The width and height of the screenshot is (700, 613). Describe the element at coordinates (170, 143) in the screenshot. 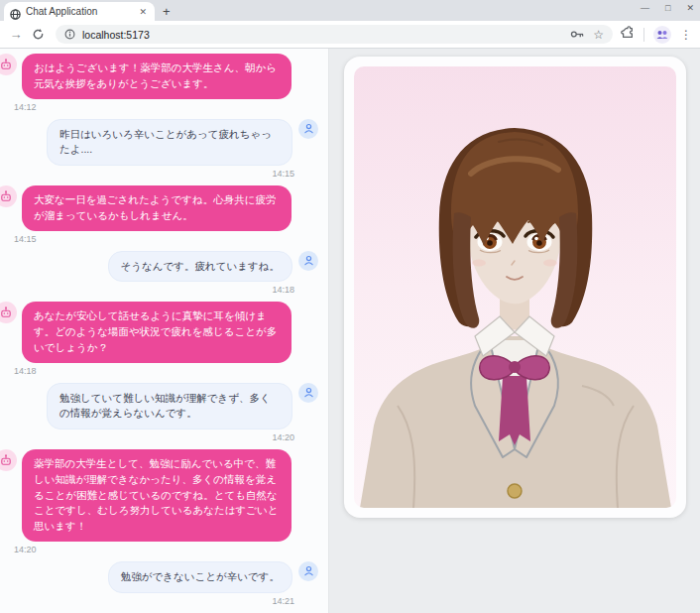

I see `message-bubble: 昨日はいろいろ辛いことがあって疲れちゃったよ....` at that location.